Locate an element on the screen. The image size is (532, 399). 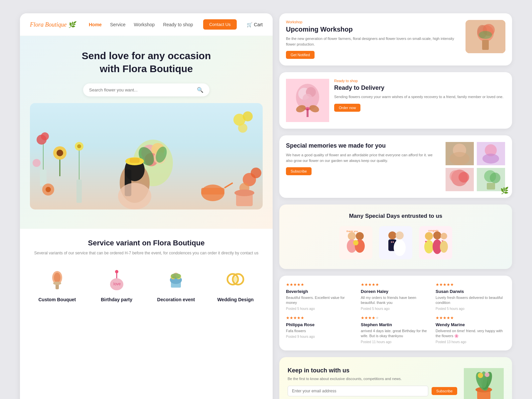
newsletter-illustration is located at coordinates (484, 384).